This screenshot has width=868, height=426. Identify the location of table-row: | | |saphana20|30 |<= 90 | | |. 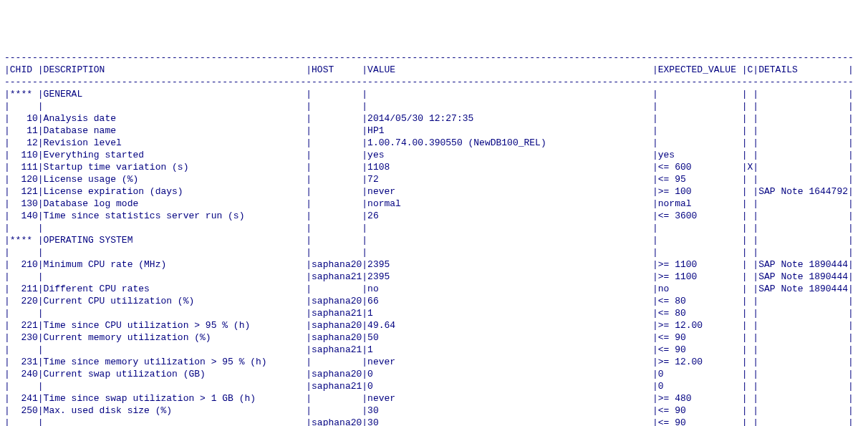
(434, 421).